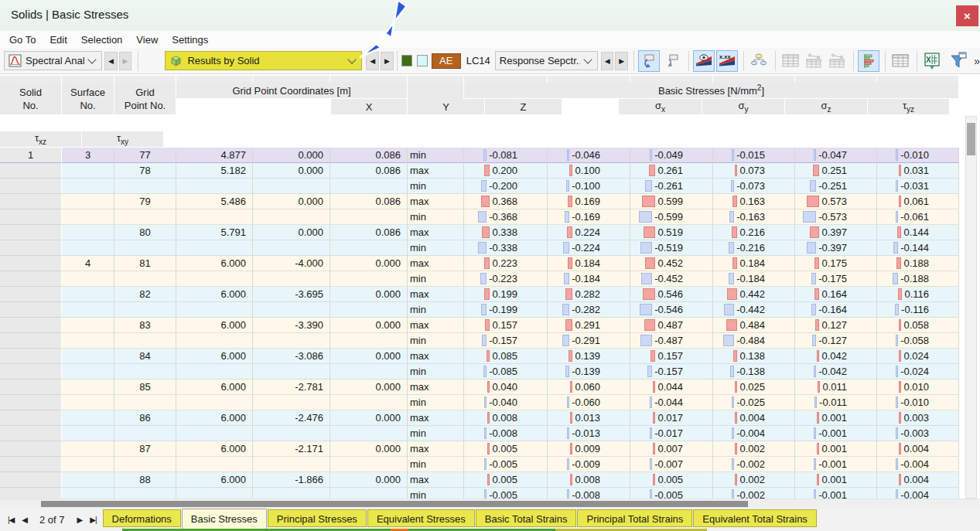 This screenshot has height=531, width=980. I want to click on cell-sigma-y: -0.282, so click(589, 310).